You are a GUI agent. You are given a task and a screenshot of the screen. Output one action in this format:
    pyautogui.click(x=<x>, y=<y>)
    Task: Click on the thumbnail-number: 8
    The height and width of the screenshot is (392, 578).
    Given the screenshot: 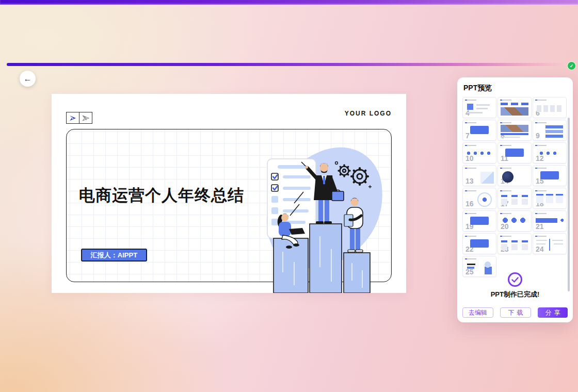 What is the action you would take?
    pyautogui.click(x=503, y=136)
    